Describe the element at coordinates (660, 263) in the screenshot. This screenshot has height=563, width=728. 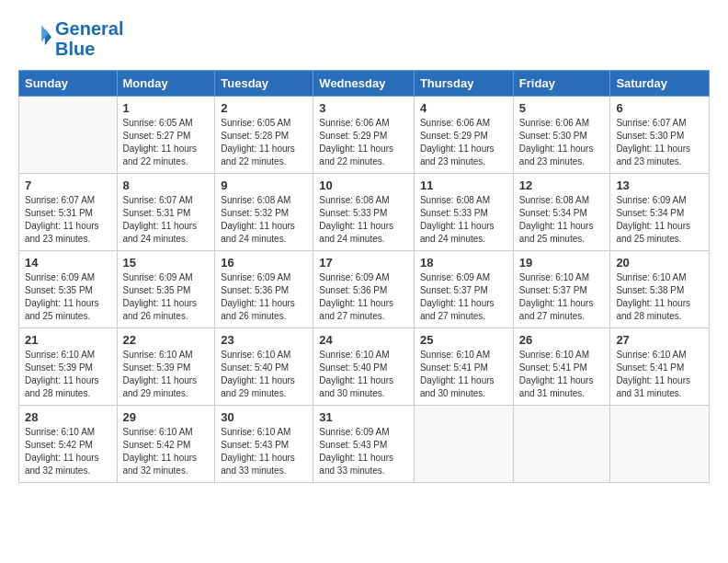
I see `day-number: 20` at that location.